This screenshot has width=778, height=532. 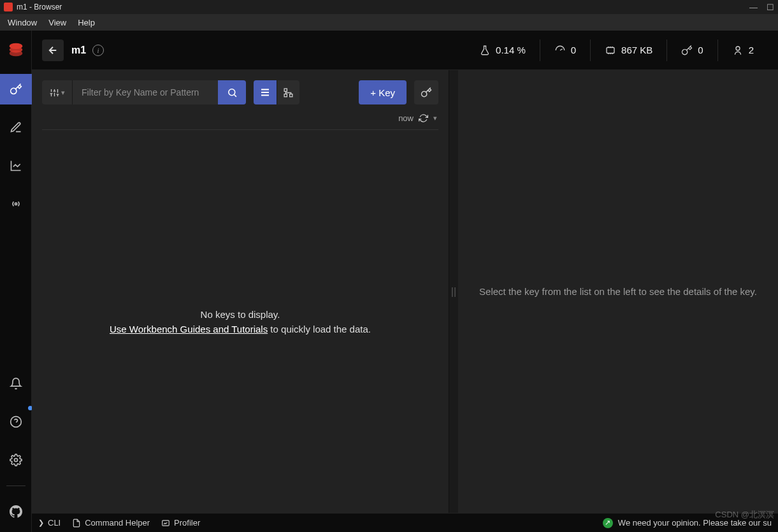 What do you see at coordinates (426, 92) in the screenshot?
I see `bulk-actions-button` at bounding box center [426, 92].